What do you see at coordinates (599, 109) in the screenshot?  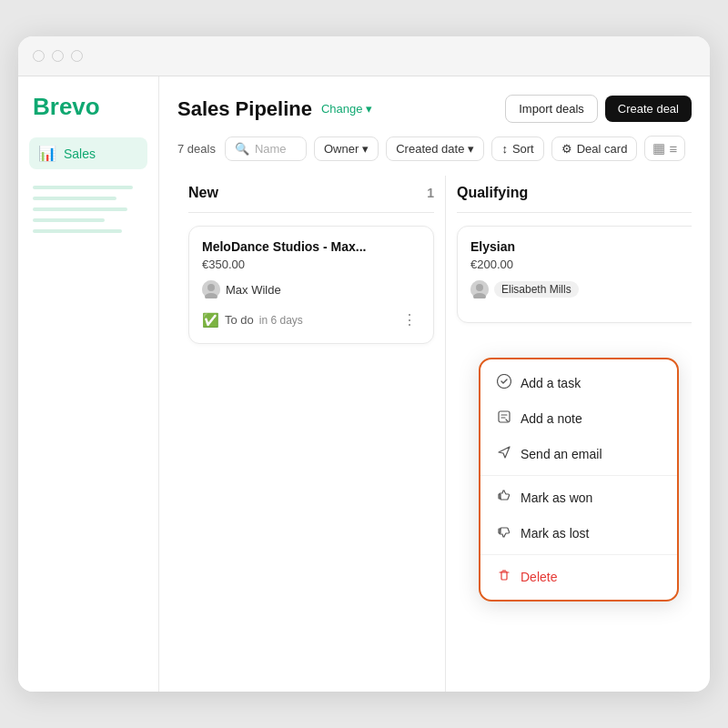 I see `header-actions: Import deals Create deal` at bounding box center [599, 109].